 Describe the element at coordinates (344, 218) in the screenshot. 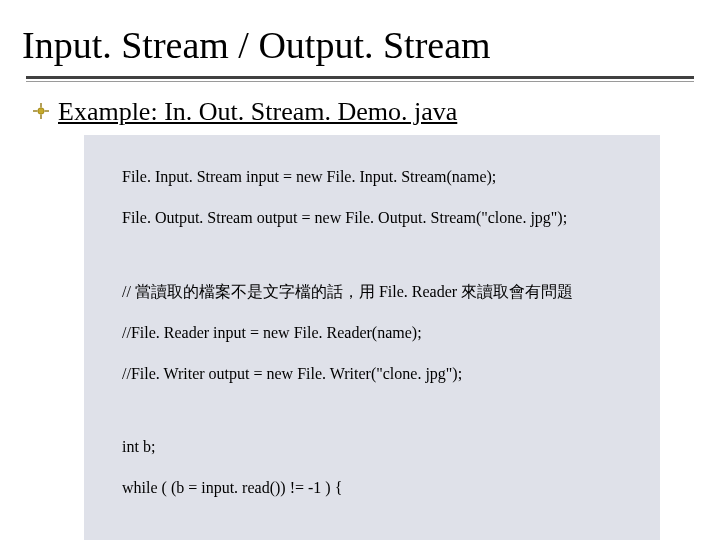

I see `code-line: File. Output. Stream output = new File. …` at that location.